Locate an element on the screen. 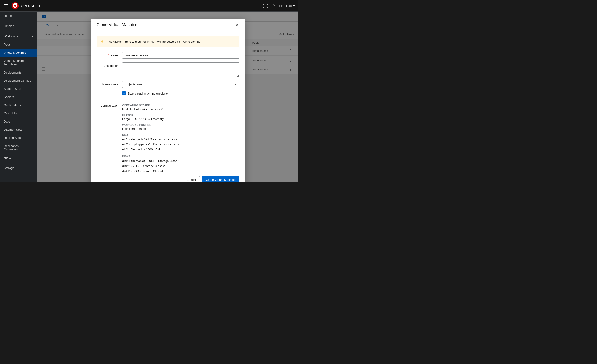 The image size is (597, 364). sidebar-item-hpas: HPAs is located at coordinates (19, 158).